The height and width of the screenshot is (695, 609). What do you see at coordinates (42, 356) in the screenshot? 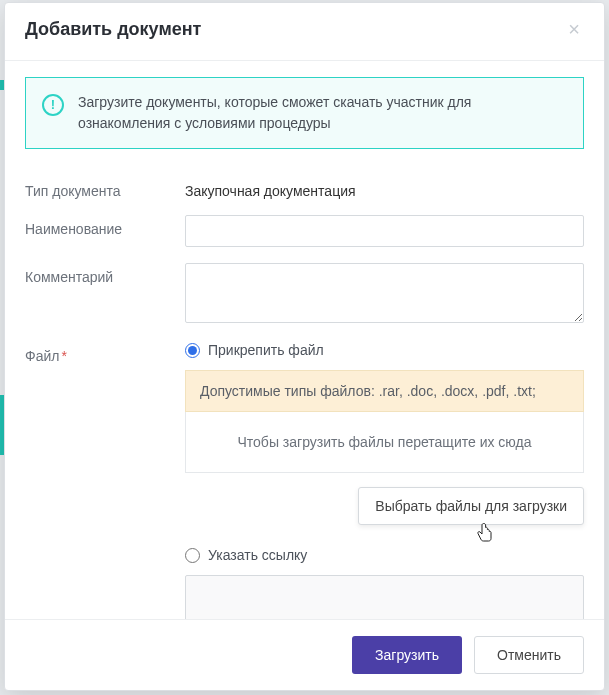
I see `label-file-text: Файл` at bounding box center [42, 356].